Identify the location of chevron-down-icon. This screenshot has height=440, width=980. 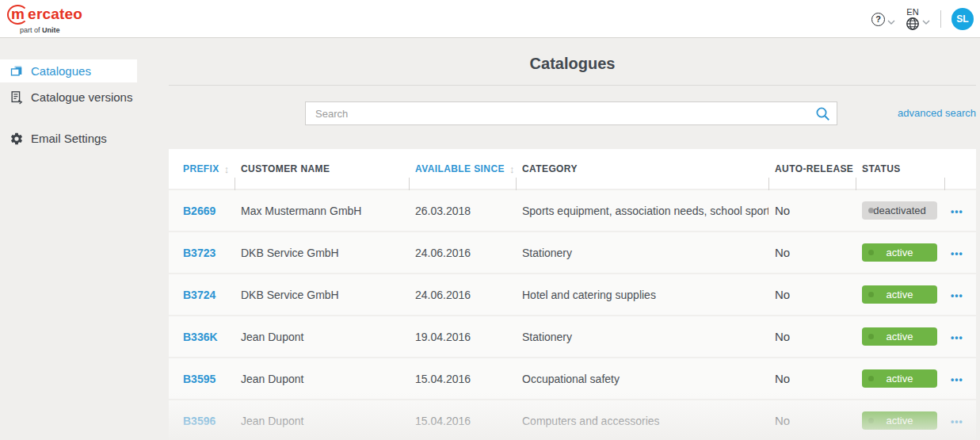
(891, 22).